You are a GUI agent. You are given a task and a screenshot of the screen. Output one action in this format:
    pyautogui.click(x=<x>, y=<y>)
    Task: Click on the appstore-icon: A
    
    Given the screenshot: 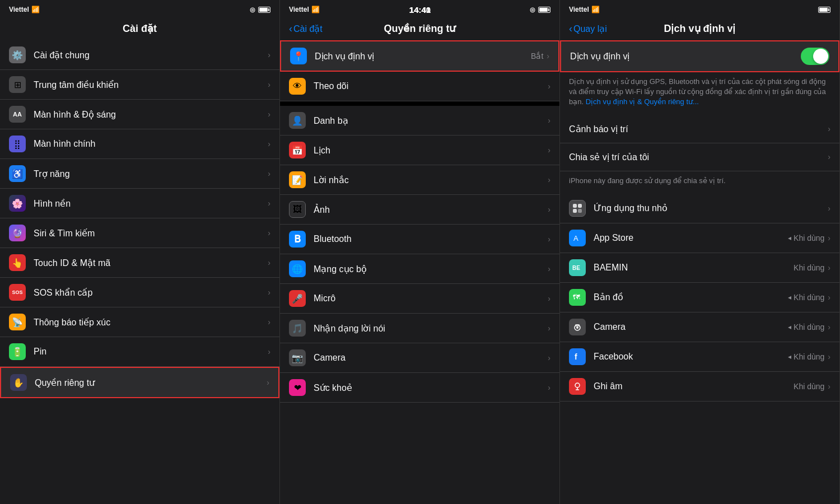 What is the action you would take?
    pyautogui.click(x=577, y=238)
    